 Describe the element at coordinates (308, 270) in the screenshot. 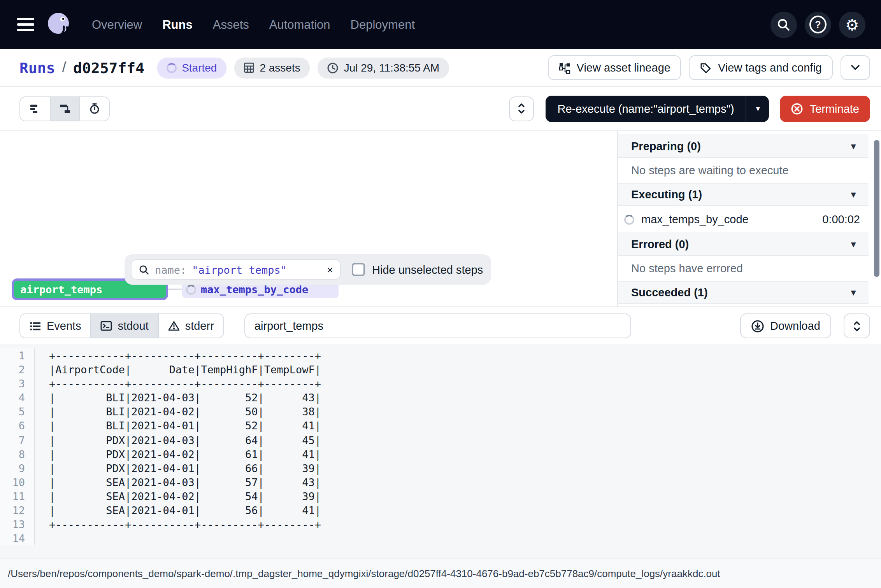

I see `graph-filter-bar: name:"airport_temps" ✕ Hide unselected s…` at that location.